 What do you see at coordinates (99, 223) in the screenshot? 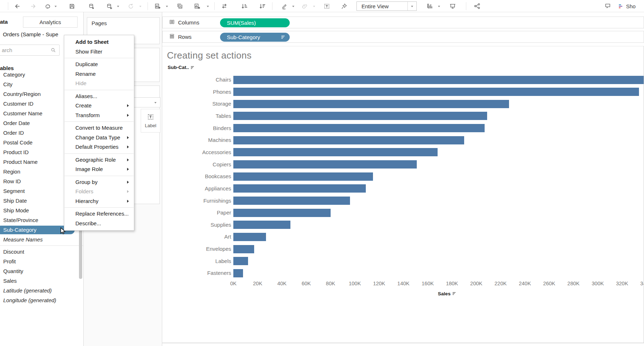
I see `menu-item-describe: Describe...` at bounding box center [99, 223].